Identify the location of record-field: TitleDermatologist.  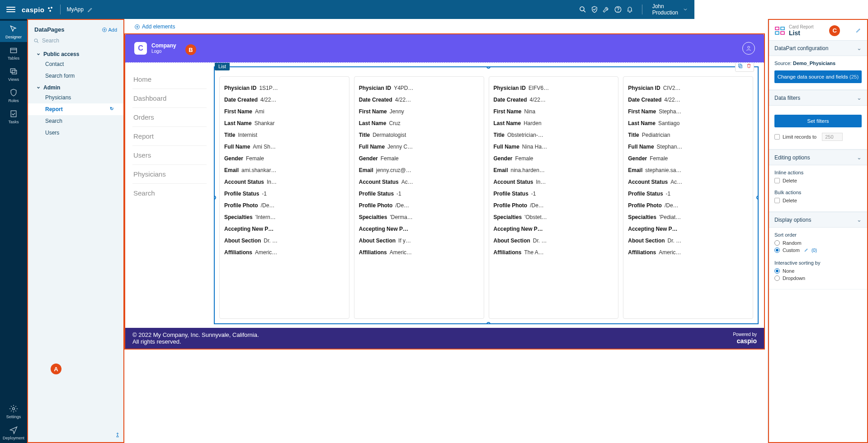
(419, 135).